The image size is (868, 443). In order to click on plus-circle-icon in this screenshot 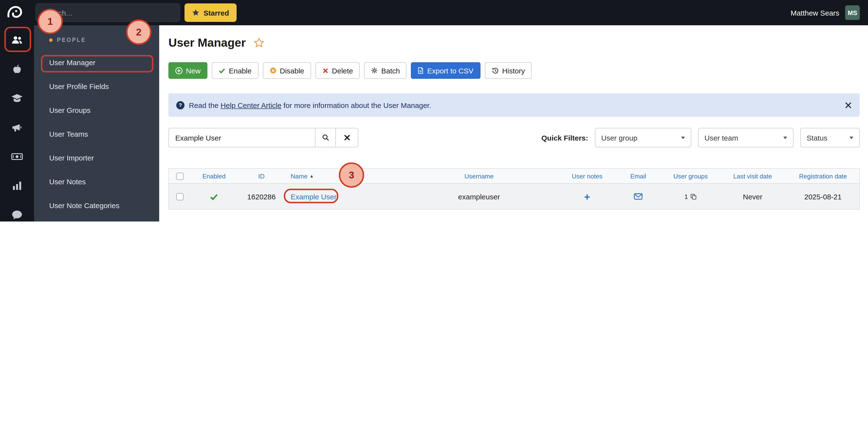, I will do `click(179, 71)`.